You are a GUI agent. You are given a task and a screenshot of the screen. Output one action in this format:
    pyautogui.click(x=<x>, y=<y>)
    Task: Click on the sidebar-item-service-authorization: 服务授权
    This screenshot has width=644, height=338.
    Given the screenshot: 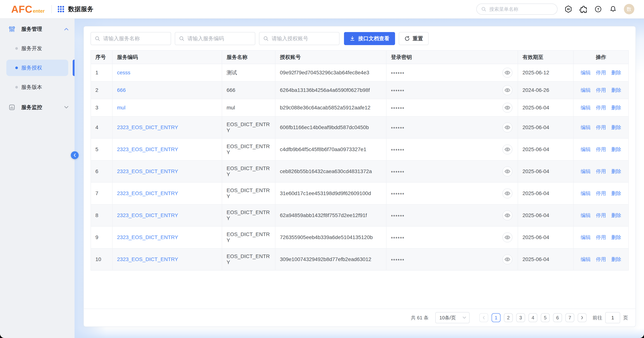 What is the action you would take?
    pyautogui.click(x=37, y=68)
    